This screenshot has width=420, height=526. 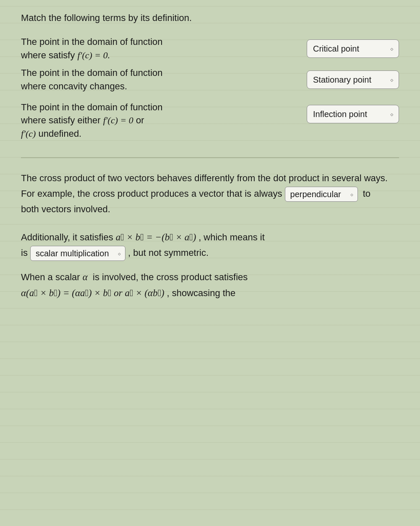 I want to click on scalar-dropdown: scalar multiplication anti-commutative c…, so click(x=78, y=253).